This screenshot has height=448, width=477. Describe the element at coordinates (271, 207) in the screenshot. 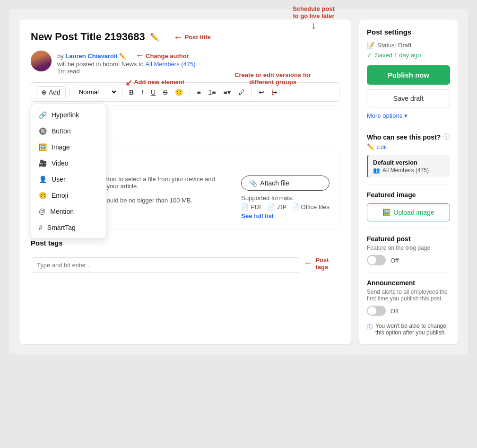

I see `zip-icon: 📄` at that location.